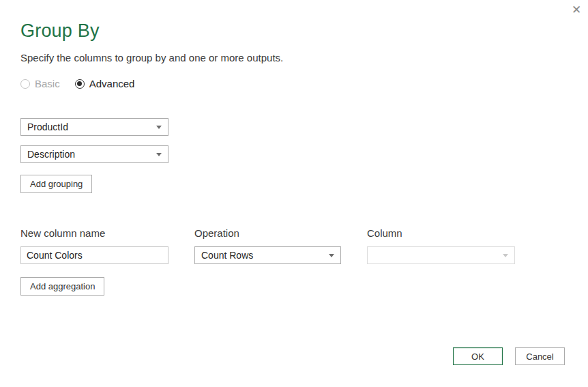 This screenshot has width=588, height=387. I want to click on dialog-subtitle: Specify the columns to group by and one …, so click(294, 57).